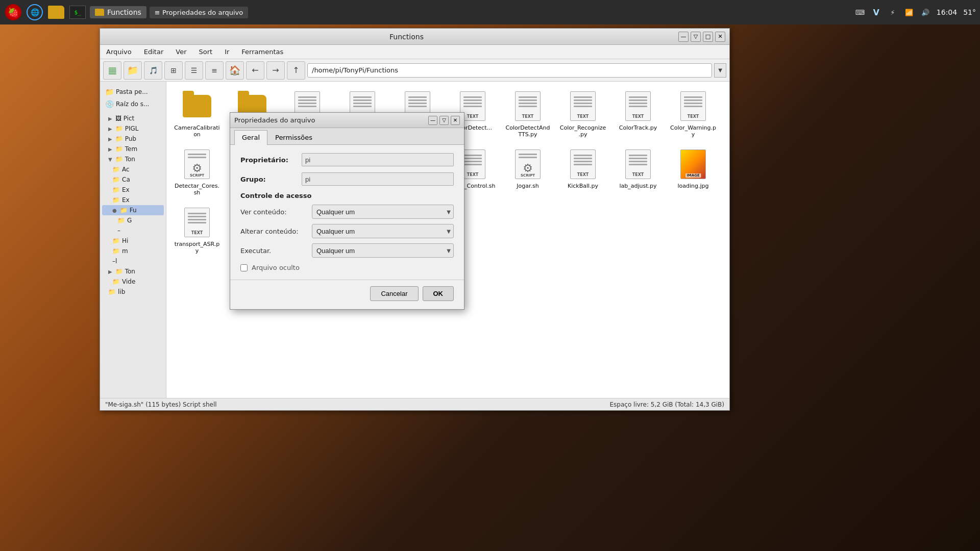 This screenshot has width=980, height=551. What do you see at coordinates (133, 169) in the screenshot?
I see `sidebar-tree-ac: 📁 Ac` at bounding box center [133, 169].